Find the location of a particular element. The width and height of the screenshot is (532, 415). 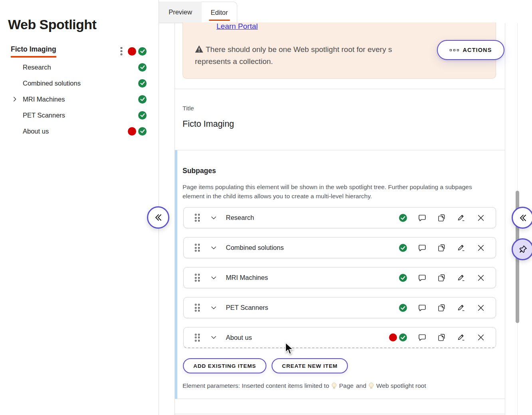

subpages-description: Page items populating this element will … is located at coordinates (334, 192).